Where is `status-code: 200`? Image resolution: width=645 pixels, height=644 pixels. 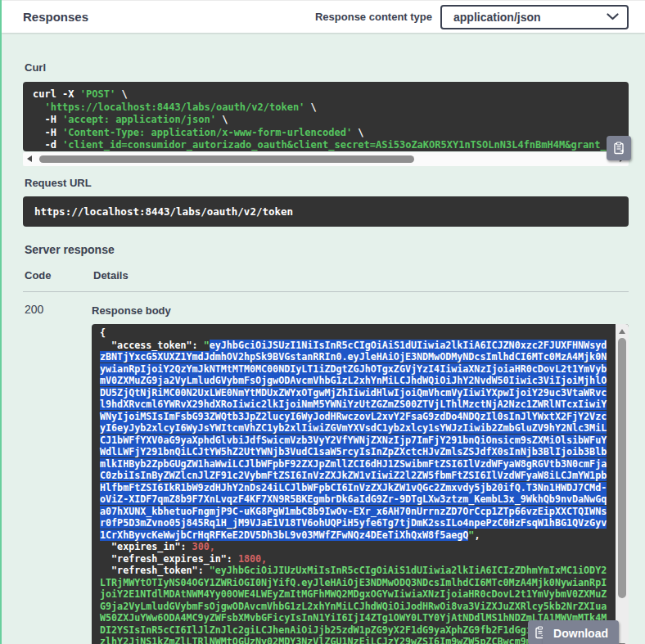
status-code: 200 is located at coordinates (57, 473).